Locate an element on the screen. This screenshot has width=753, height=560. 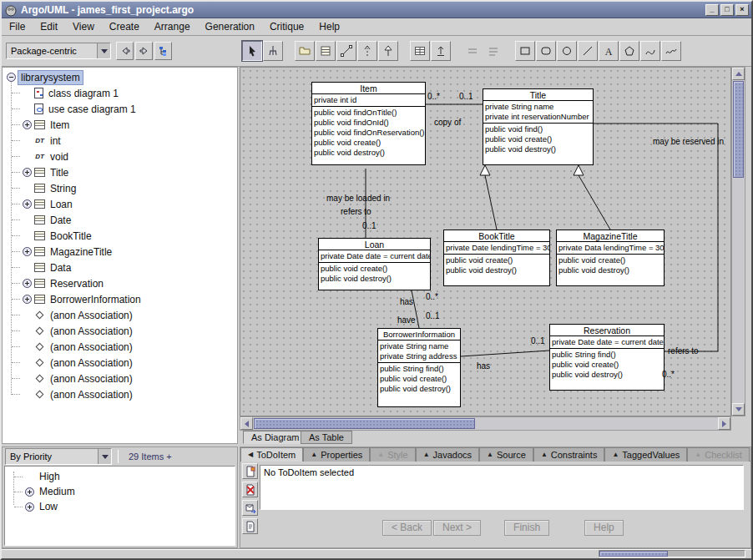
uml-class-item: Item private int id public void findOnTi… is located at coordinates (369, 124).